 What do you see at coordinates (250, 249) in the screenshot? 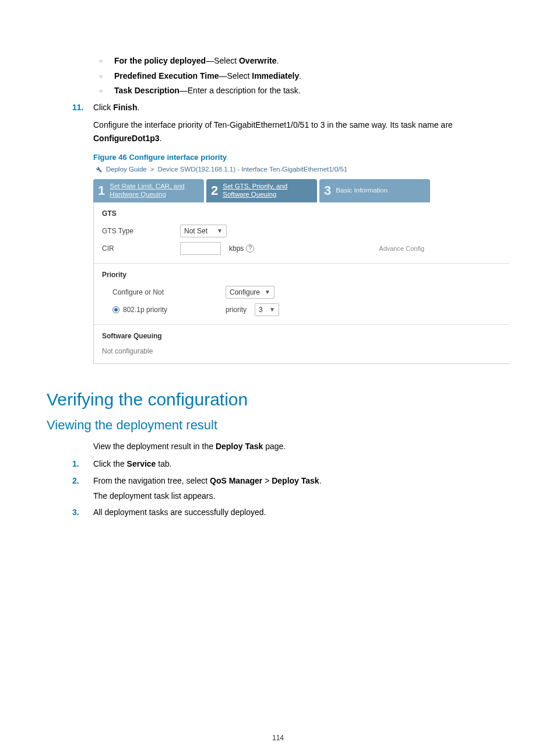
I see `help-icon: ?` at bounding box center [250, 249].